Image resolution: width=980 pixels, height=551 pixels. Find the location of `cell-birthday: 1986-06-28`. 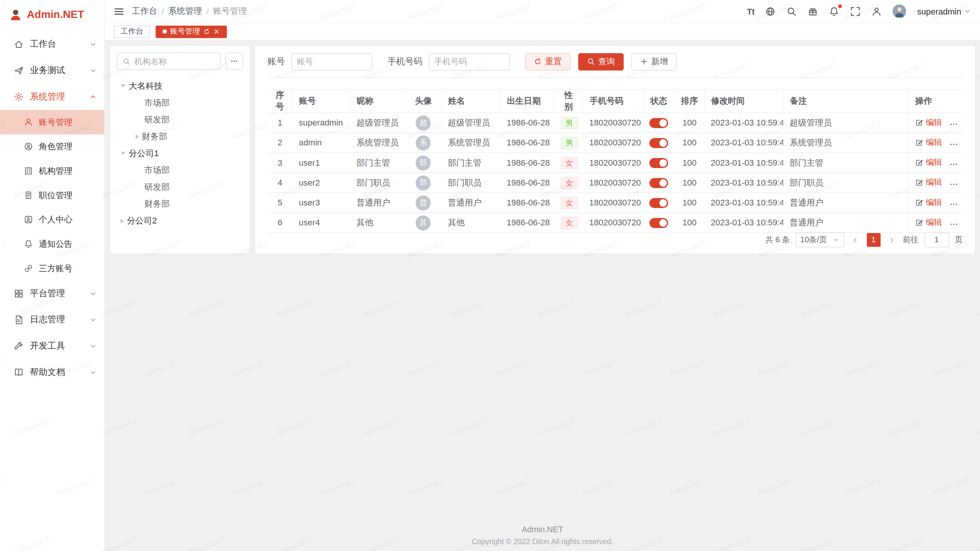

cell-birthday: 1986-06-28 is located at coordinates (528, 183).